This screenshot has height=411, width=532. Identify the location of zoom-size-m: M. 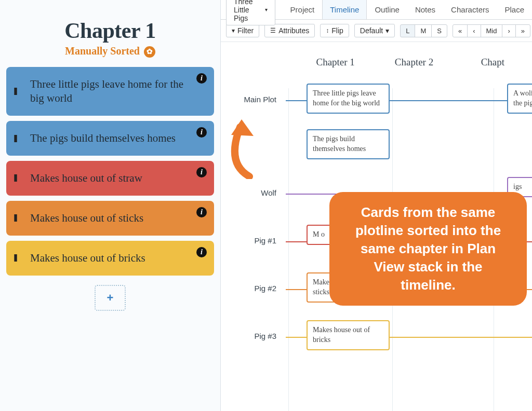
(423, 31).